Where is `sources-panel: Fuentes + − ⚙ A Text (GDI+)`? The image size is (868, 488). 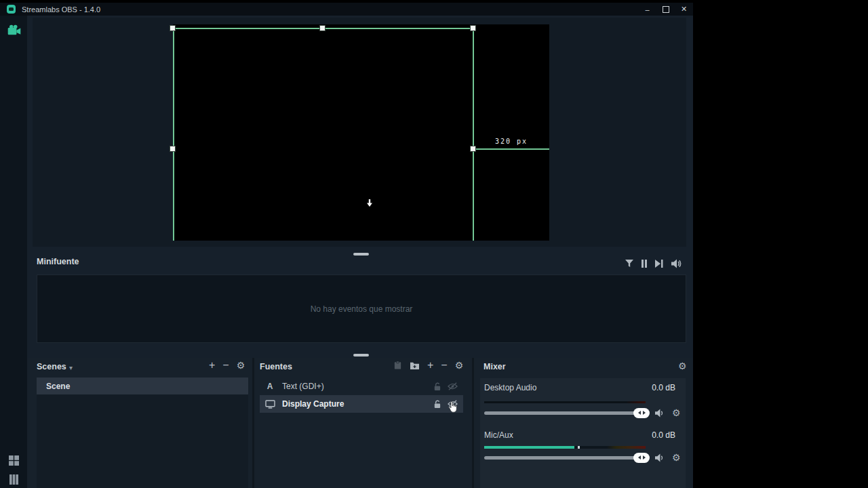
sources-panel: Fuentes + − ⚙ A Text (GDI+) is located at coordinates (363, 423).